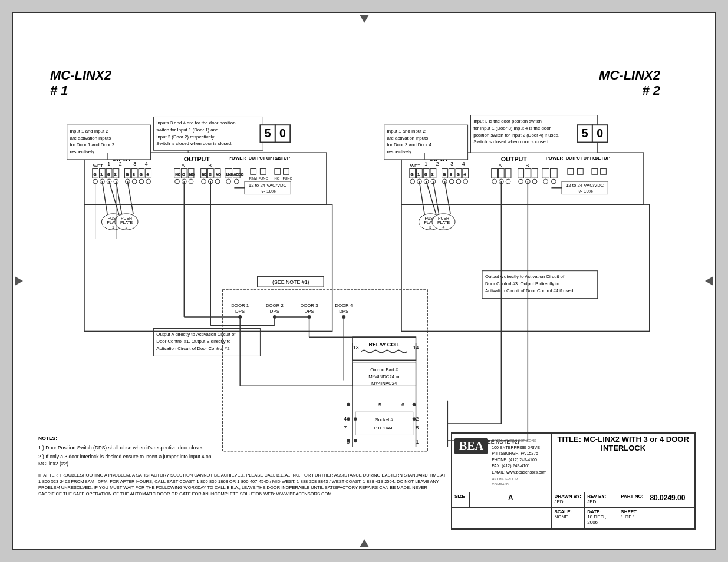 The height and width of the screenshot is (562, 728). Describe the element at coordinates (193, 349) in the screenshot. I see `svg-text:Activation Circuit of Door Con: Activation Circuit of Door Control #2.` at that location.